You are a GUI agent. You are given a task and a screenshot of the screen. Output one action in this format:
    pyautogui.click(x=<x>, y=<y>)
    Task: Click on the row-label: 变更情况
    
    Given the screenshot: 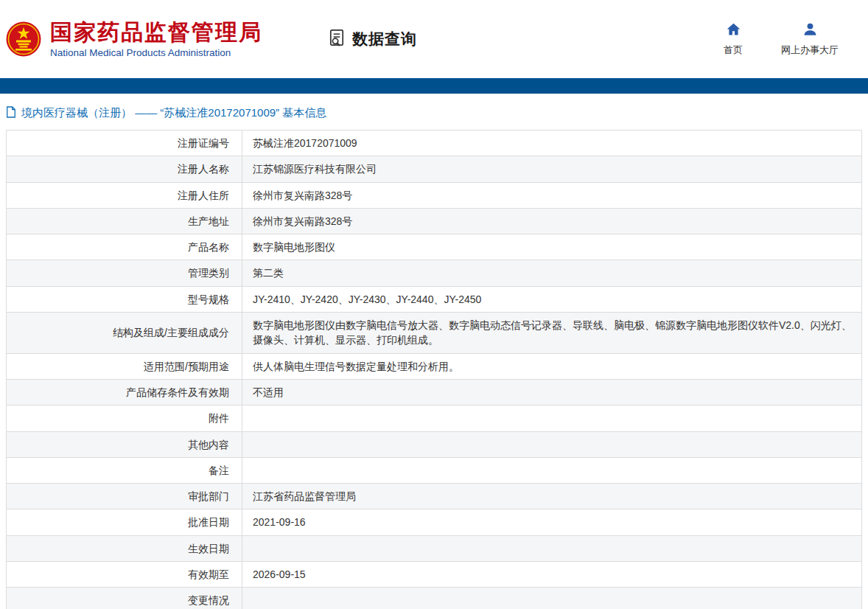 What is the action you would take?
    pyautogui.click(x=125, y=599)
    